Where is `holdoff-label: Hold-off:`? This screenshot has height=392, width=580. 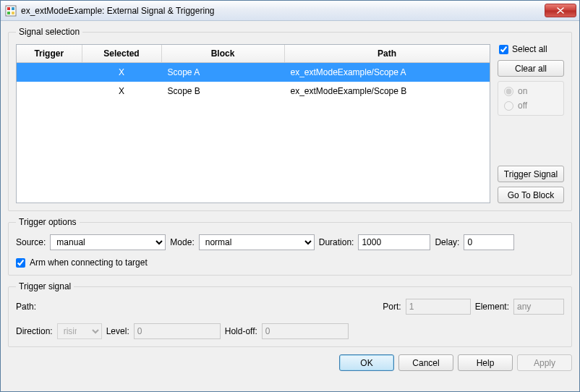 holdoff-label: Hold-off: is located at coordinates (242, 331).